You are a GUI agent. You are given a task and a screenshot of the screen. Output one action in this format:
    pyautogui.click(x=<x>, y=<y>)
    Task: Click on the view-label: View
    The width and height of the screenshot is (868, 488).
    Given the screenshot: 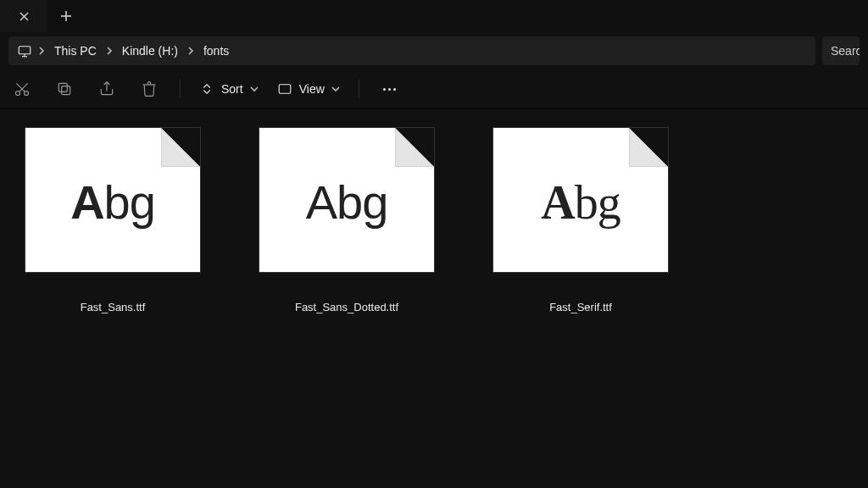 What is the action you would take?
    pyautogui.click(x=312, y=89)
    